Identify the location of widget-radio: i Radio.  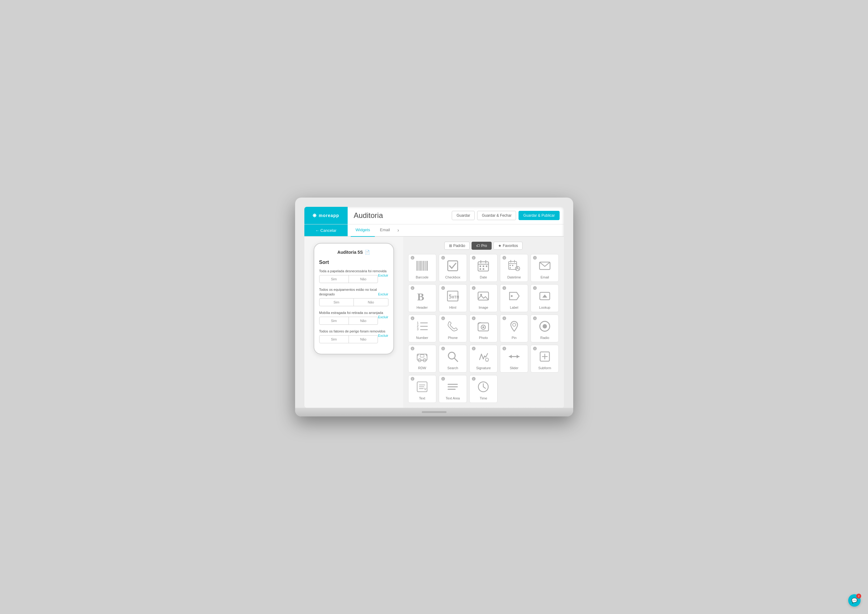
(545, 328).